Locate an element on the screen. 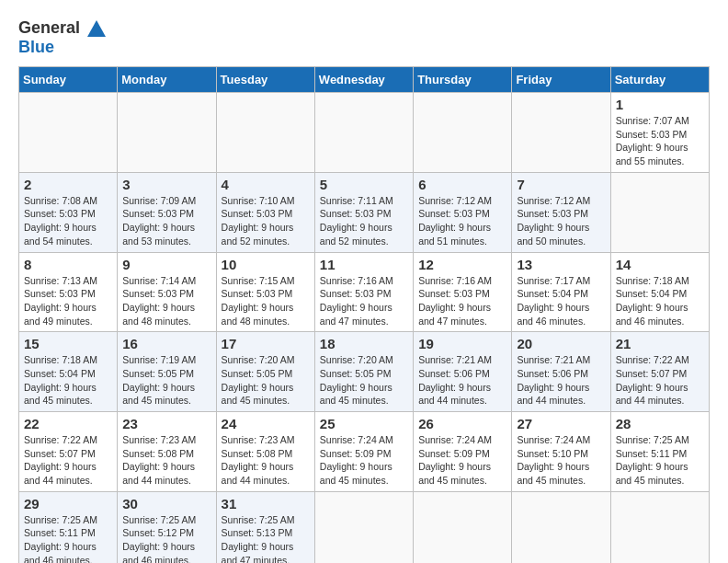  calendar-day: 19Sunrise: 7:21 AMSunset: 5:06 PMDayligh… is located at coordinates (463, 372).